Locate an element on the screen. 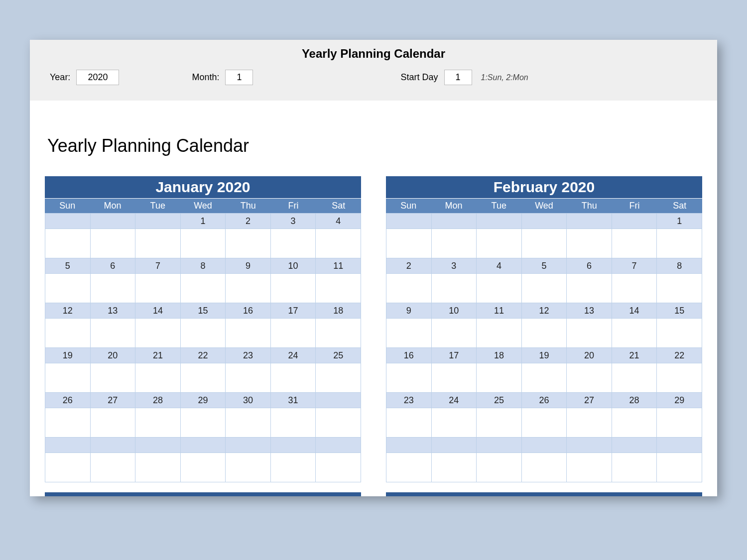 The height and width of the screenshot is (560, 747). calendar-day-number: 15 is located at coordinates (679, 311).